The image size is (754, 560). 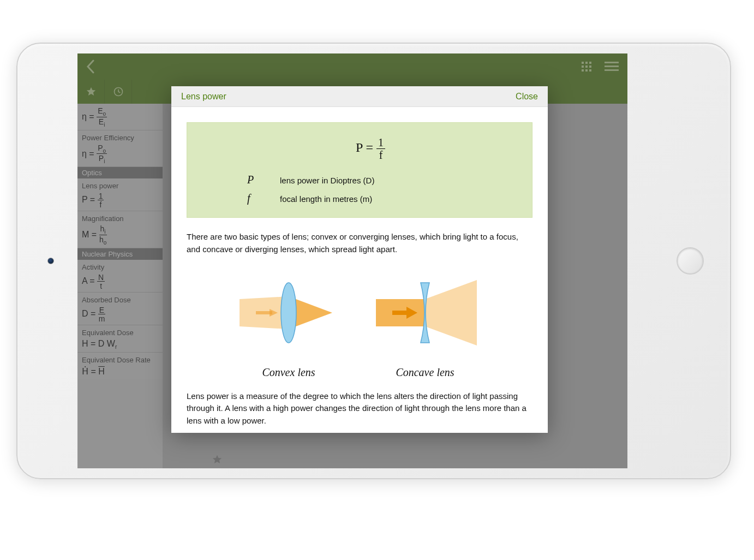 I want to click on paragraph: There are two basic types of lens; conve…, so click(x=360, y=243).